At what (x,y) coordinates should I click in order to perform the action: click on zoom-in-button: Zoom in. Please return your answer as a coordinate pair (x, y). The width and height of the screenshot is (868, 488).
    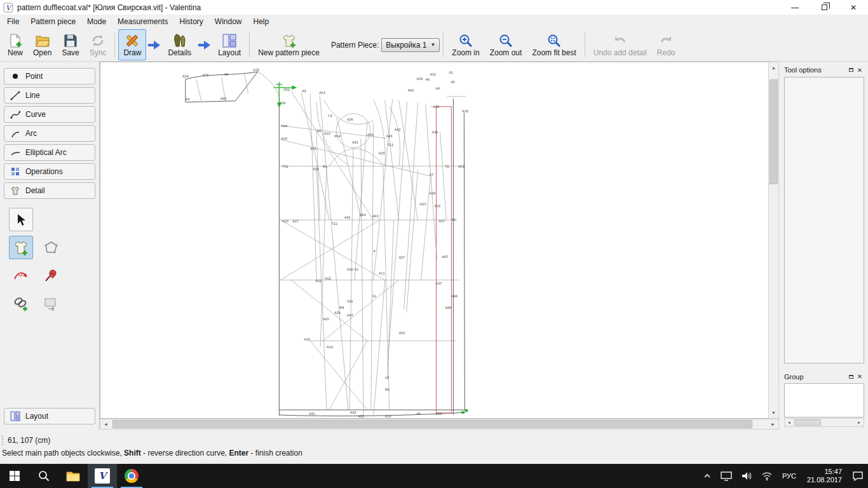
    Looking at the image, I should click on (465, 44).